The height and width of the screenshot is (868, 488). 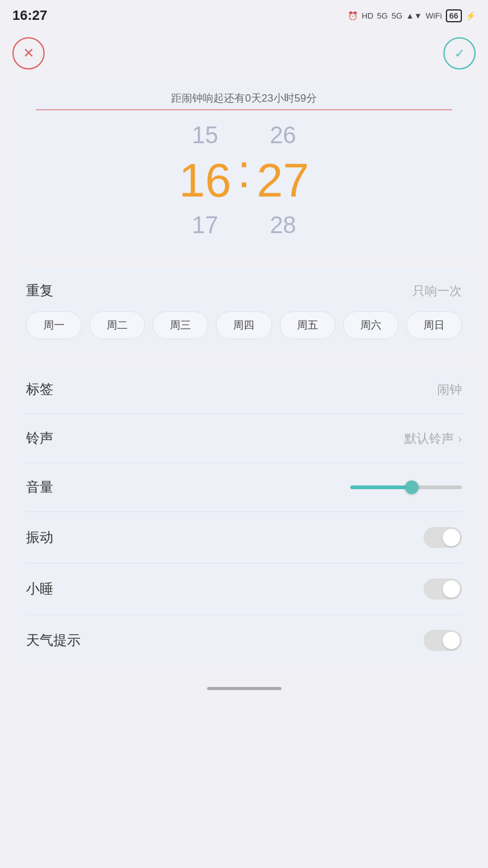 I want to click on days-row: 周一周二周三周四周五周六周日, so click(x=244, y=325).